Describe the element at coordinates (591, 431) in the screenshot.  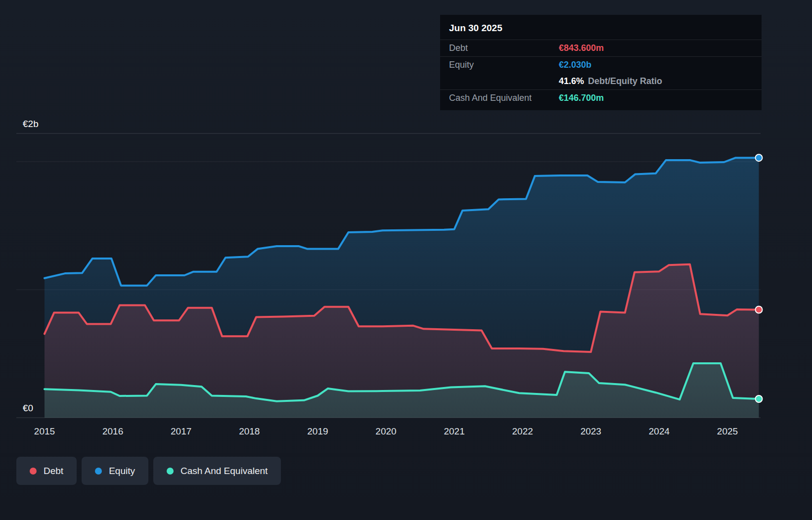
I see `x-axis-label-2023: 2023` at that location.